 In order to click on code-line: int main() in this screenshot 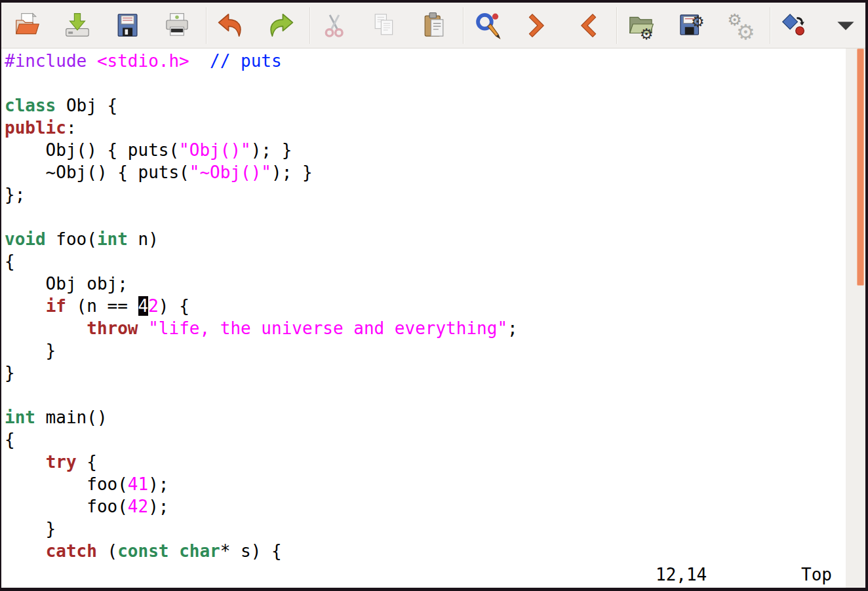, I will do `click(425, 417)`.